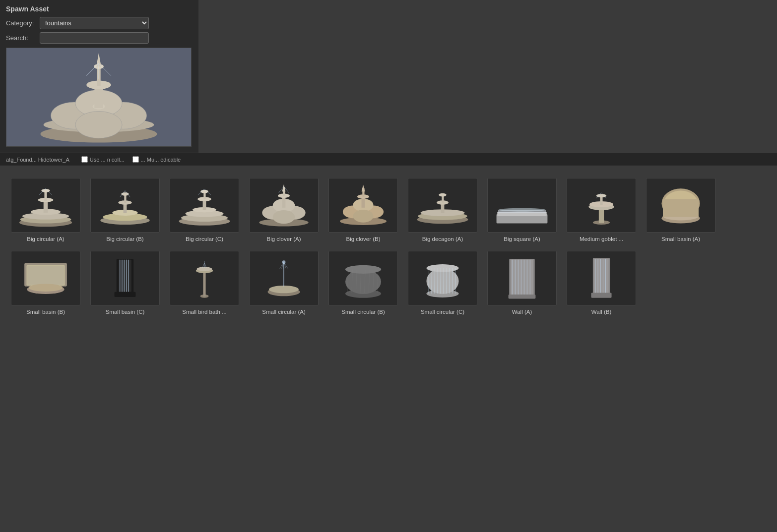  I want to click on asset-thumbnail-big-clover-b, so click(363, 205).